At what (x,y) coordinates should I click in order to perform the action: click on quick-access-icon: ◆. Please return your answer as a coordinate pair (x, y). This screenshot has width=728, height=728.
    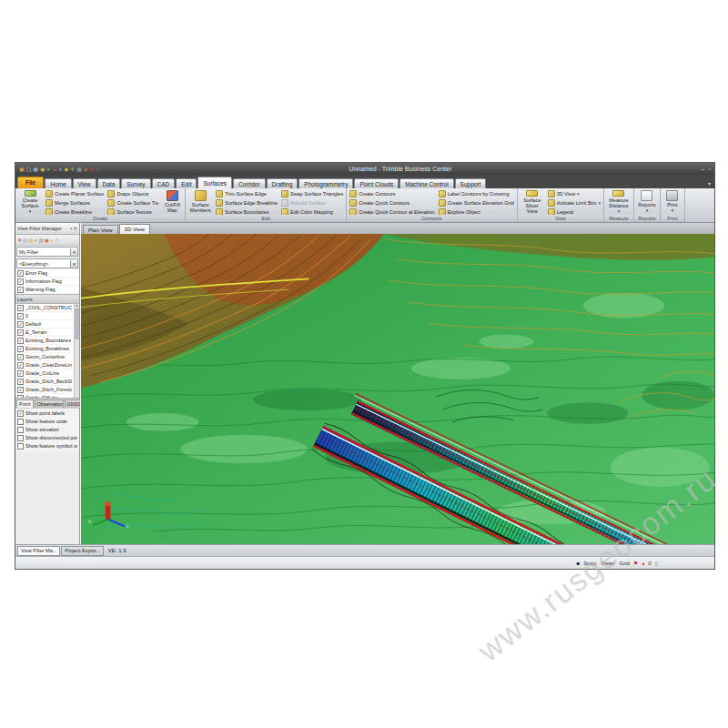
    Looking at the image, I should click on (66, 169).